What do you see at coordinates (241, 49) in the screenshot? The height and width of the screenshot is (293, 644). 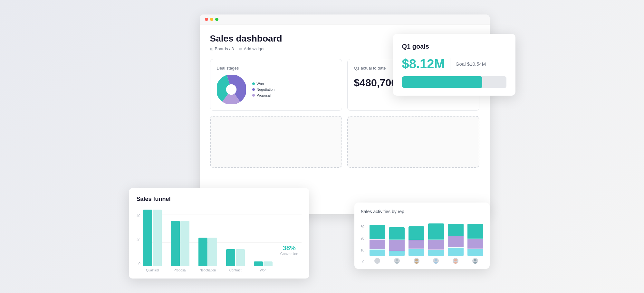 I see `add-icon: ⊕` at bounding box center [241, 49].